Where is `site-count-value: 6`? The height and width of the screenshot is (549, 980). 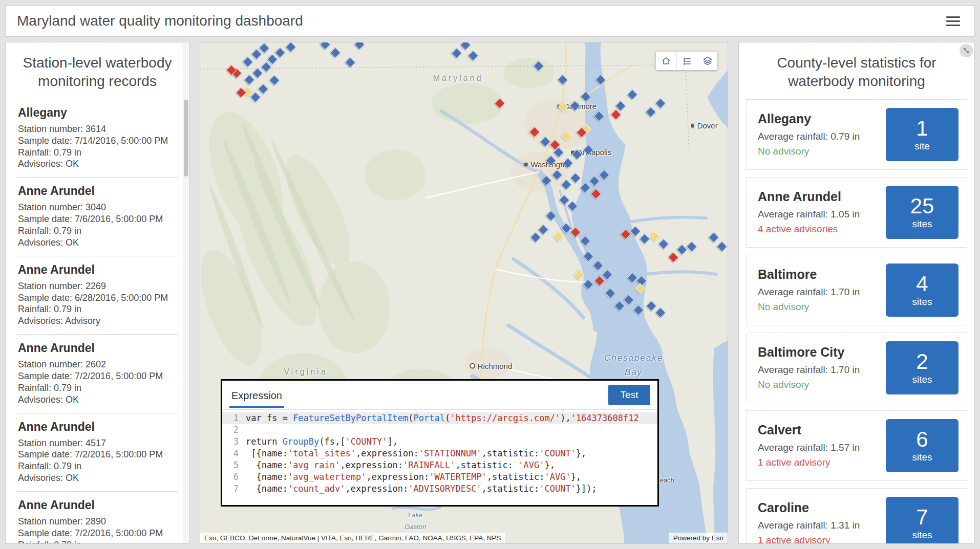 site-count-value: 6 is located at coordinates (922, 440).